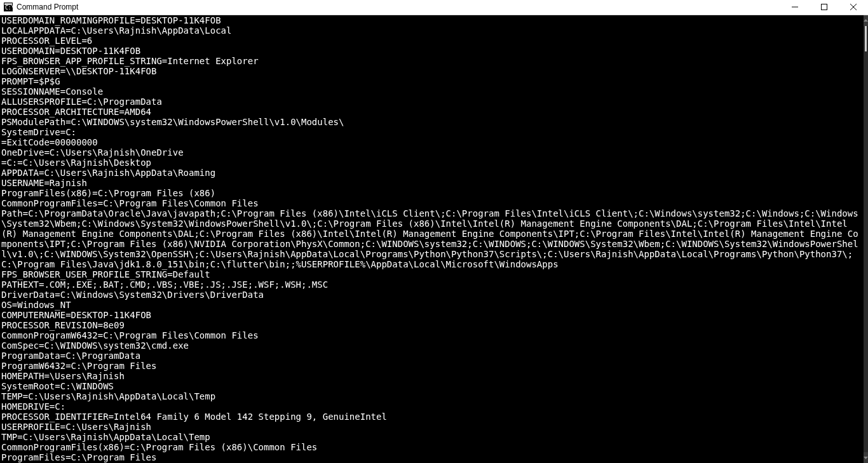 This screenshot has width=868, height=463. I want to click on scroll-up-button, so click(865, 20).